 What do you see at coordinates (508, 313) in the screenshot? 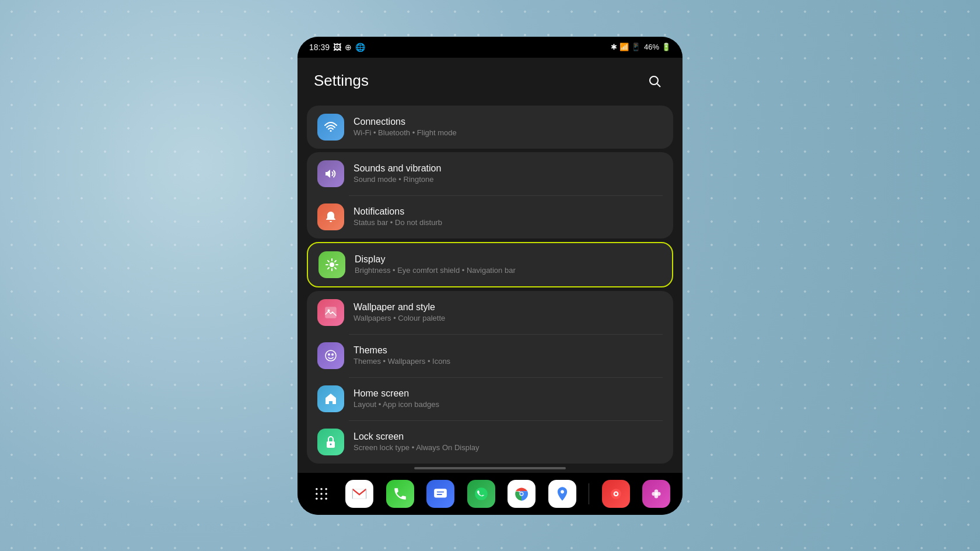
I see `wallpaper-text: Wallpaper and style Wallpapers • Colour …` at bounding box center [508, 313].